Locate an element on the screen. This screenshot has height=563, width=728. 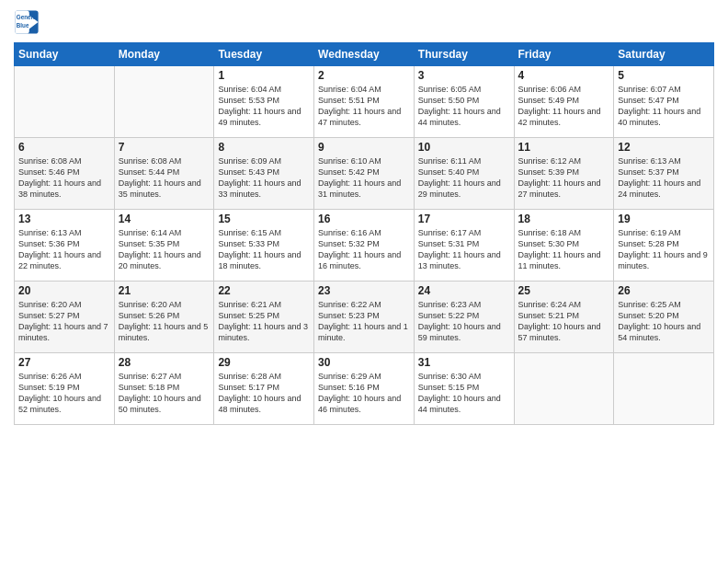
calendar-cell: 10Sunrise: 6:11 AM Sunset: 5:40 PM Dayli… is located at coordinates (463, 174).